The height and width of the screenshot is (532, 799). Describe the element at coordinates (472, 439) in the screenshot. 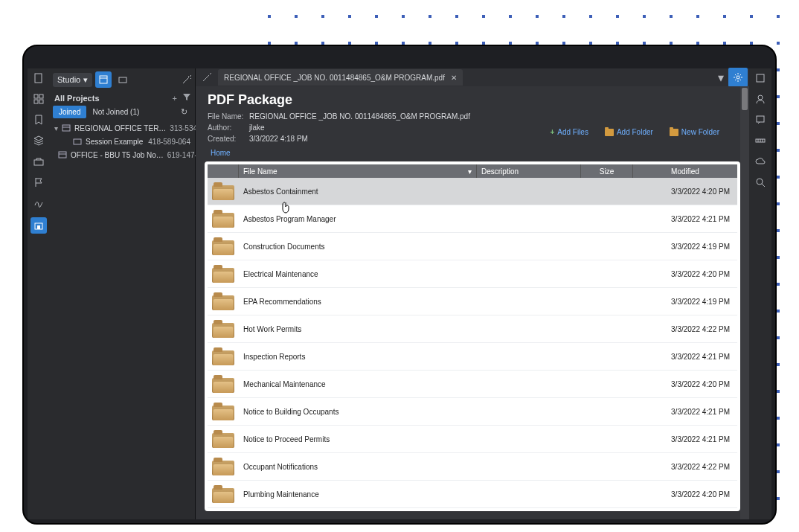

I see `table-row: Notice to Proceed Permits3/3/2022 4:21 P…` at that location.